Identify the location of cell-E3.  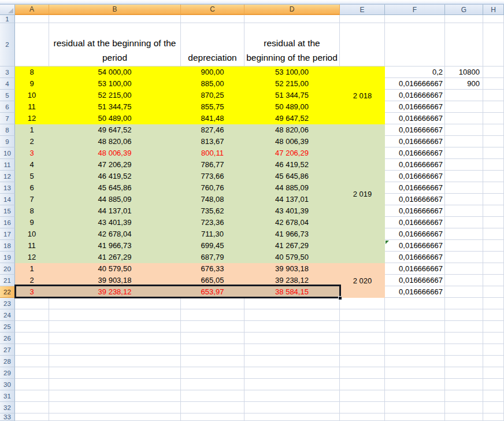
(362, 72).